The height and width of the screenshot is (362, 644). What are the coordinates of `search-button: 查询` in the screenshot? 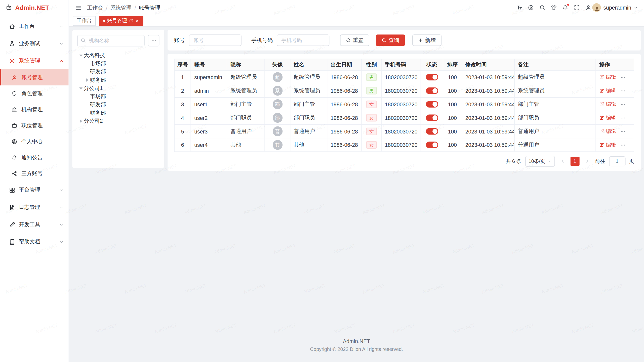 It's located at (390, 40).